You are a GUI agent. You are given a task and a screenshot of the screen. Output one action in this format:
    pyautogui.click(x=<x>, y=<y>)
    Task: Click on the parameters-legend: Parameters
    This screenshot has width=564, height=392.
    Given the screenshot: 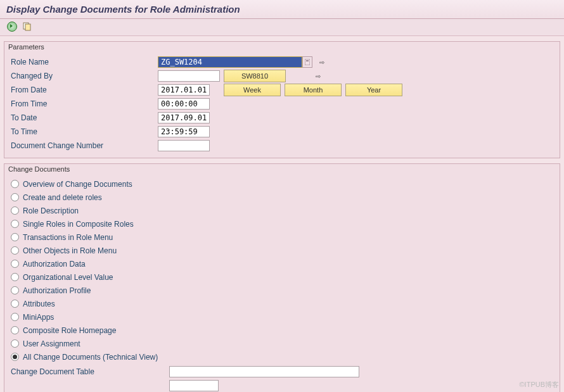 What is the action you would take?
    pyautogui.click(x=282, y=47)
    